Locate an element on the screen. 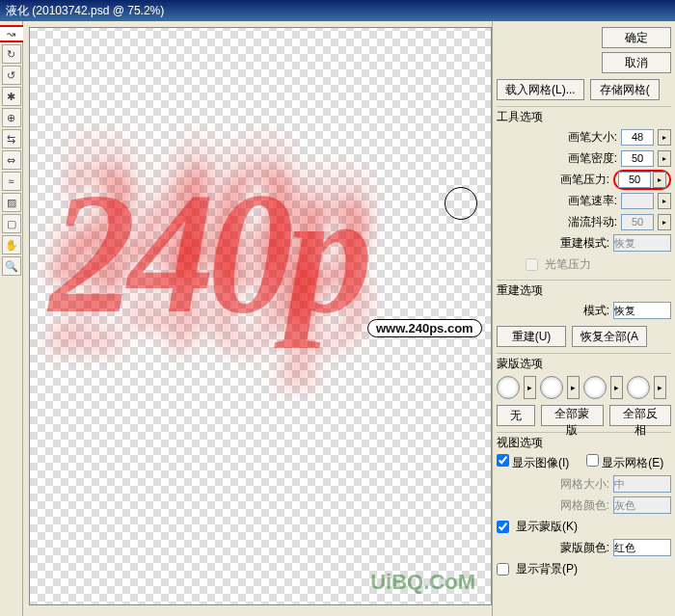 The height and width of the screenshot is (616, 675). twirl-cw-tool-icon: ↻ is located at coordinates (12, 54).